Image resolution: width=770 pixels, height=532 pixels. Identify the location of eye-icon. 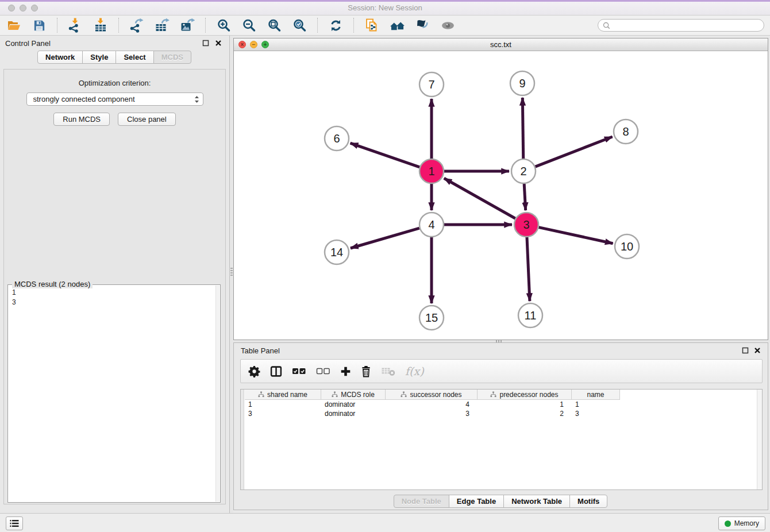
(448, 25).